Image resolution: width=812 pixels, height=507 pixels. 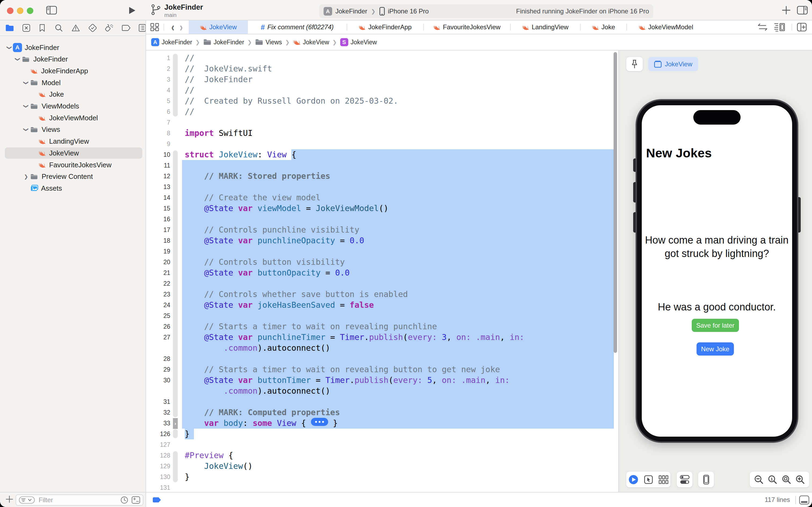 What do you see at coordinates (172, 42) in the screenshot?
I see `breadcrumb-item-jokefinder: AJokeFinder` at bounding box center [172, 42].